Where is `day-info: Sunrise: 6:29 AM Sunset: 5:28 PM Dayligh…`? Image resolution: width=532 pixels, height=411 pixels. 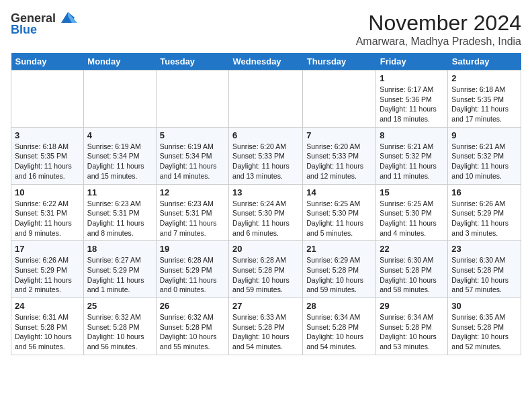 day-info: Sunrise: 6:29 AM Sunset: 5:28 PM Dayligh… is located at coordinates (339, 275).